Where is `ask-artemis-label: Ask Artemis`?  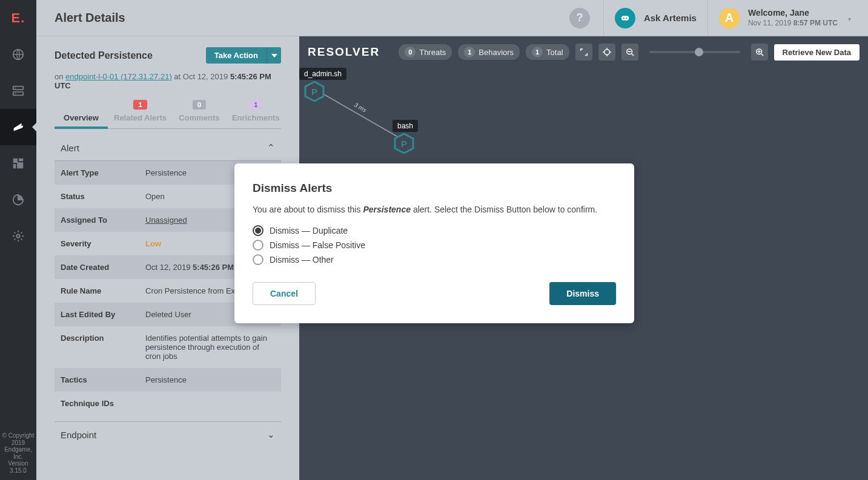
ask-artemis-label: Ask Artemis is located at coordinates (670, 18).